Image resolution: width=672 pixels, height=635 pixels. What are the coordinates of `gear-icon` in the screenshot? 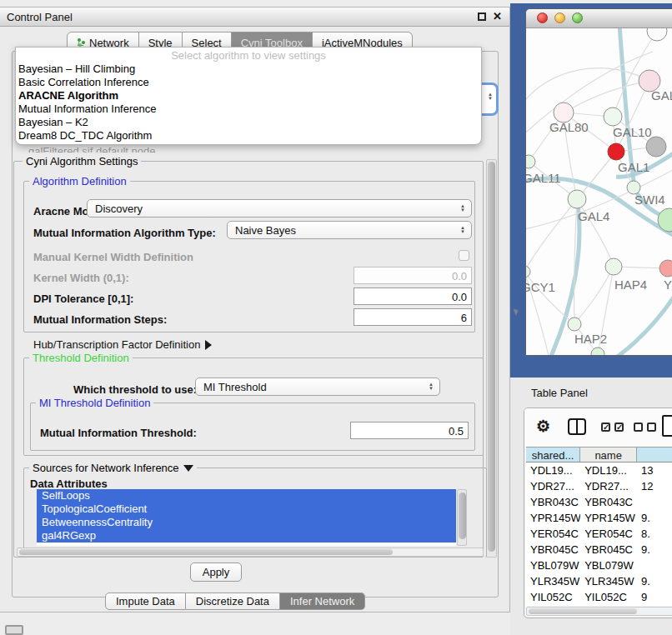 It's located at (544, 427).